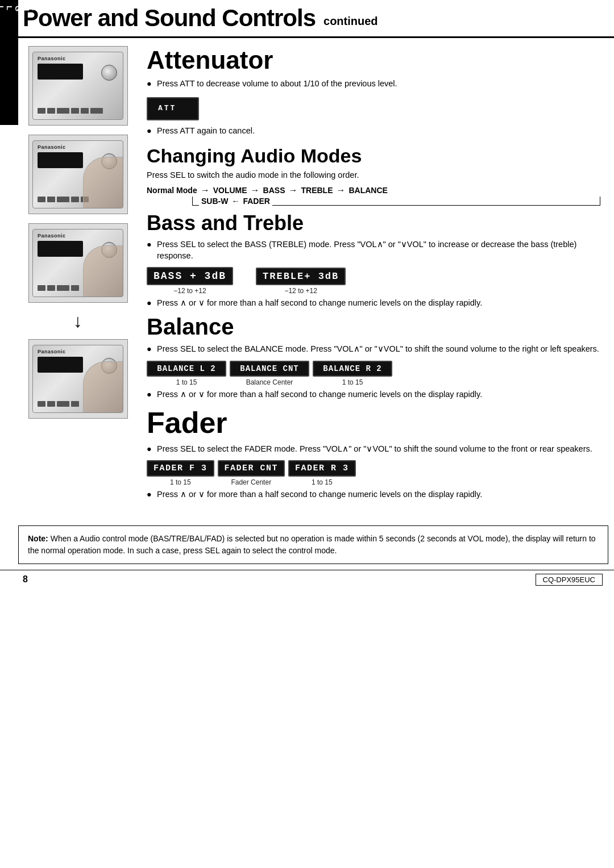 The image size is (614, 868). I want to click on fader-cnt-block: FADER CNT Fader Center, so click(251, 473).